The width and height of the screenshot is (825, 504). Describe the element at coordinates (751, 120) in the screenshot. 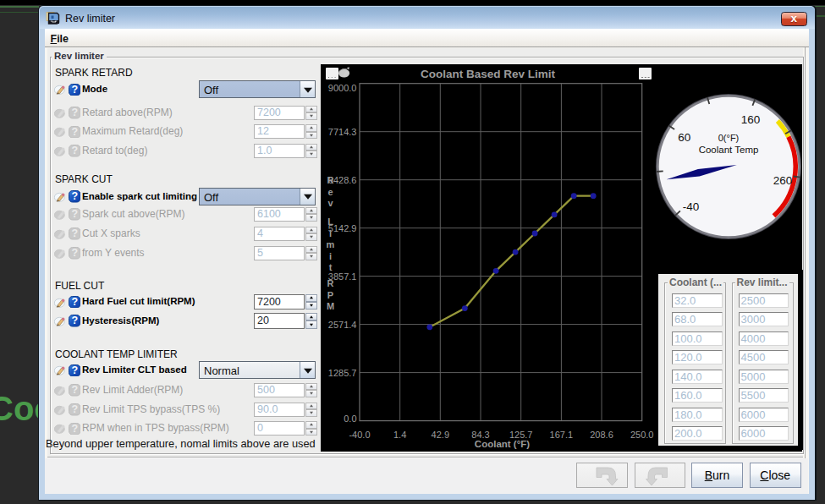

I see `svg-text: 160` at that location.